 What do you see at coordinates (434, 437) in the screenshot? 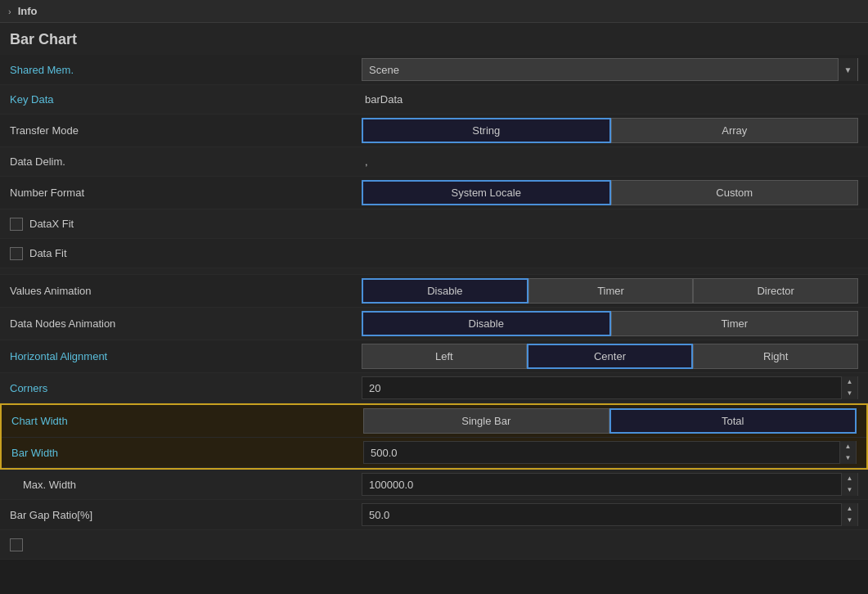
I see `highlighted-section: Chart Width Single Bar Total Bar Width 5…` at bounding box center [434, 437].